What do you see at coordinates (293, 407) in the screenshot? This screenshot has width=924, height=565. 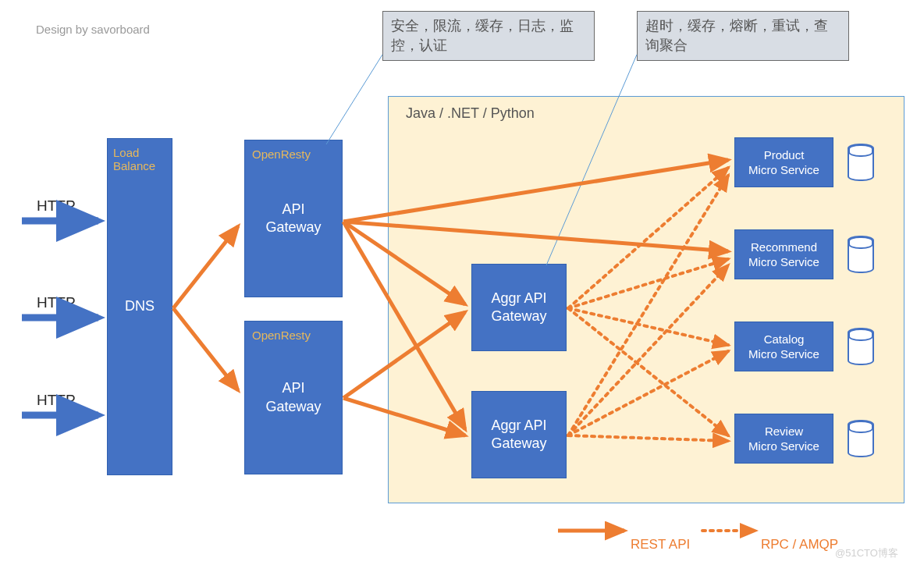 I see `api-gateway-title-line2-1: Gateway` at bounding box center [293, 407].